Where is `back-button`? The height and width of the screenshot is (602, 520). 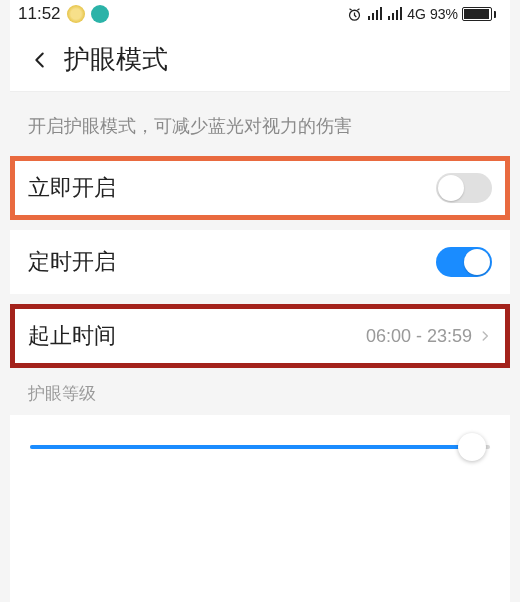
back-button is located at coordinates (40, 60).